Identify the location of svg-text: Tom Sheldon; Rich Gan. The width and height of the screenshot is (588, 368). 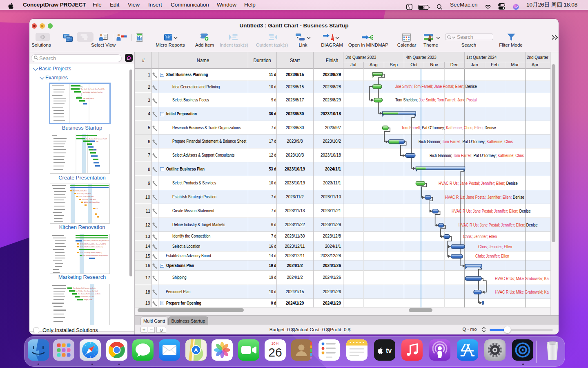
(87, 297).